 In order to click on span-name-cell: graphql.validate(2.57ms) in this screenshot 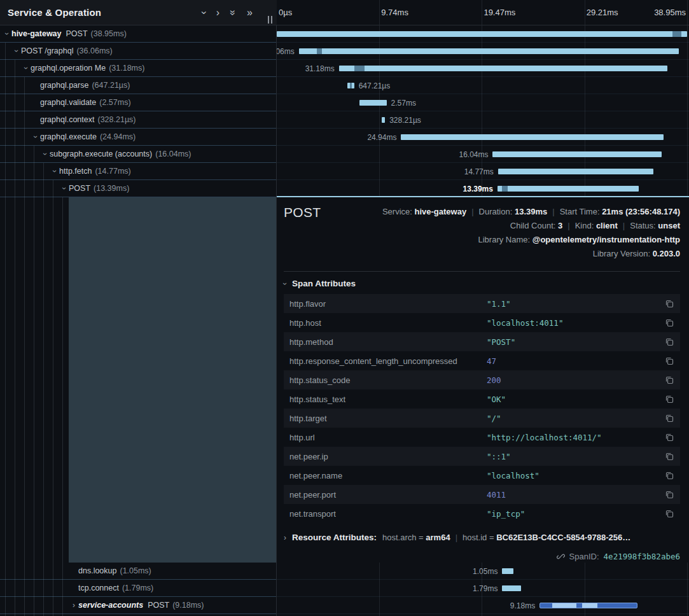, I will do `click(138, 103)`.